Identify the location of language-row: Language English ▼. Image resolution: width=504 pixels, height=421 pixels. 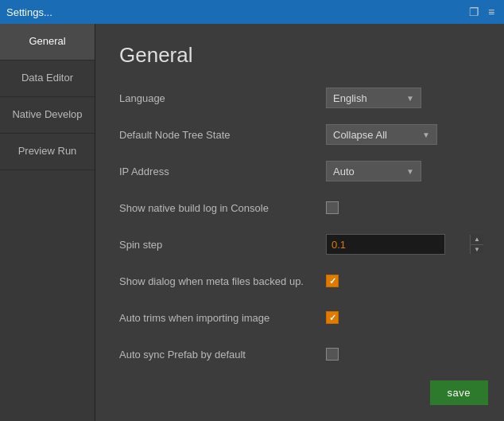
(300, 98).